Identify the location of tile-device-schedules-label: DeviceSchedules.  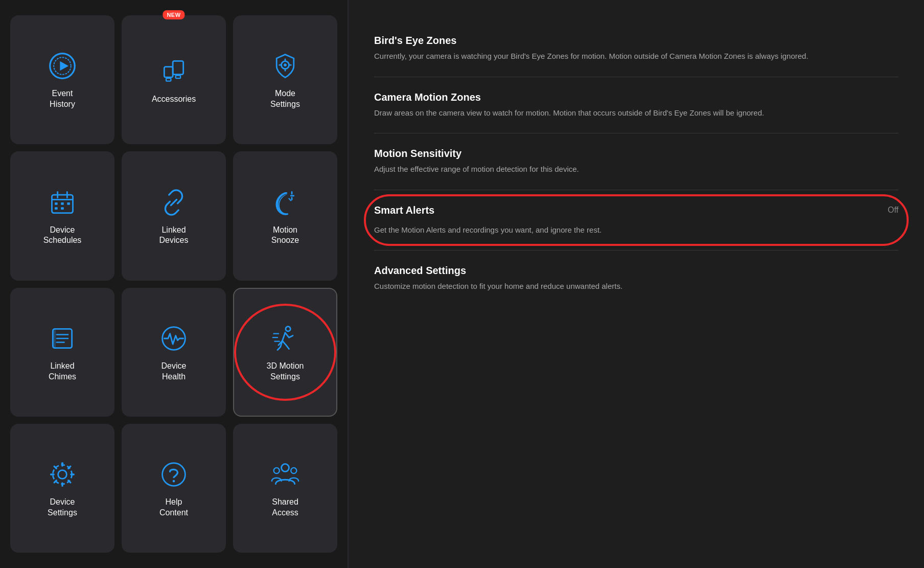
(62, 236).